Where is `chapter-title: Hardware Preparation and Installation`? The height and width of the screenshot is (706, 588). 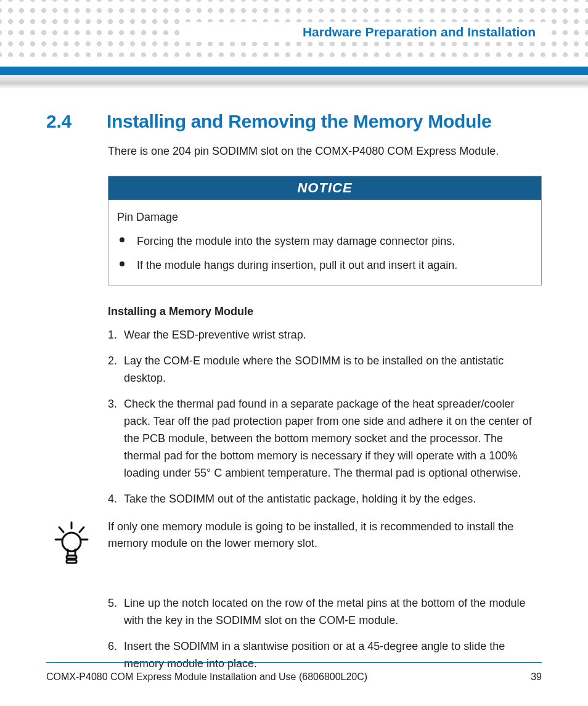
chapter-title: Hardware Preparation and Installation is located at coordinates (419, 32).